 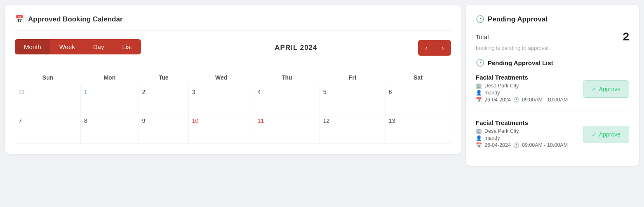 What do you see at coordinates (552, 37) in the screenshot?
I see `total-row: Total 2` at bounding box center [552, 37].